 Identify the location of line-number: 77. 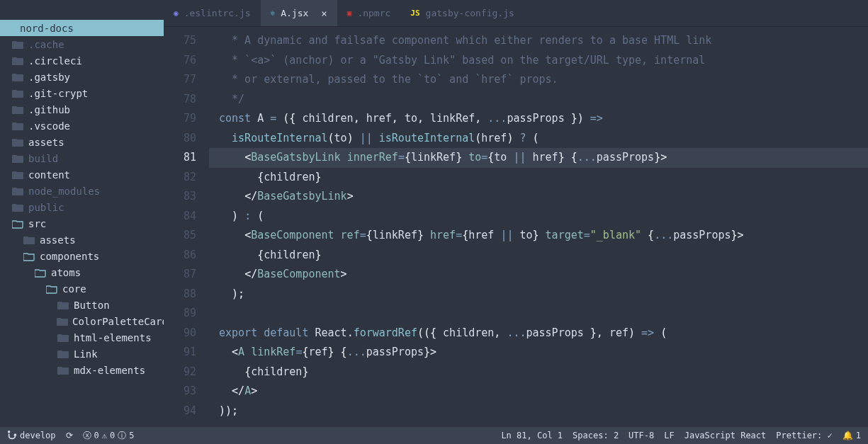
(180, 80).